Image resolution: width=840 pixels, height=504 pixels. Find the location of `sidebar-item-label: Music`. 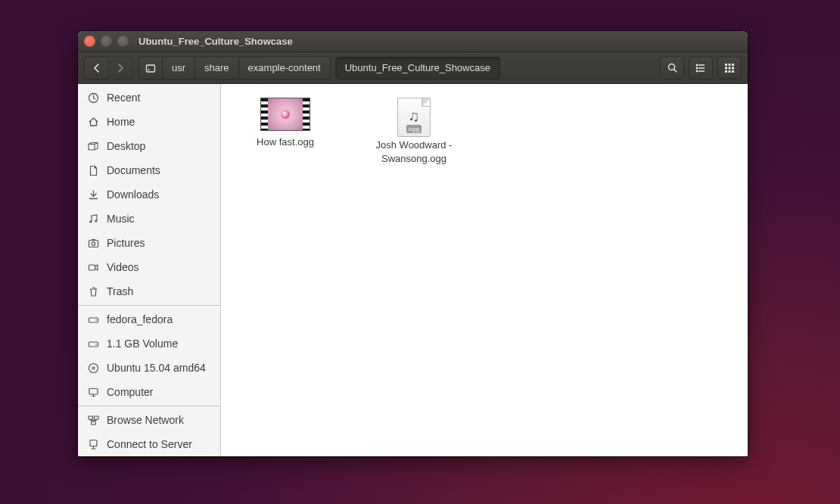

sidebar-item-label: Music is located at coordinates (121, 219).